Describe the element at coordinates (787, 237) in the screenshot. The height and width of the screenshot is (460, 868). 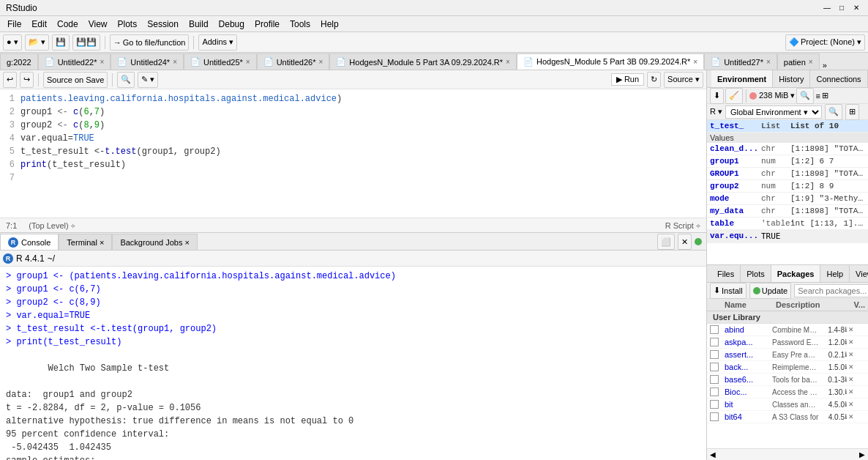
I see `env-var-varequal: var.equ... TRUE` at that location.